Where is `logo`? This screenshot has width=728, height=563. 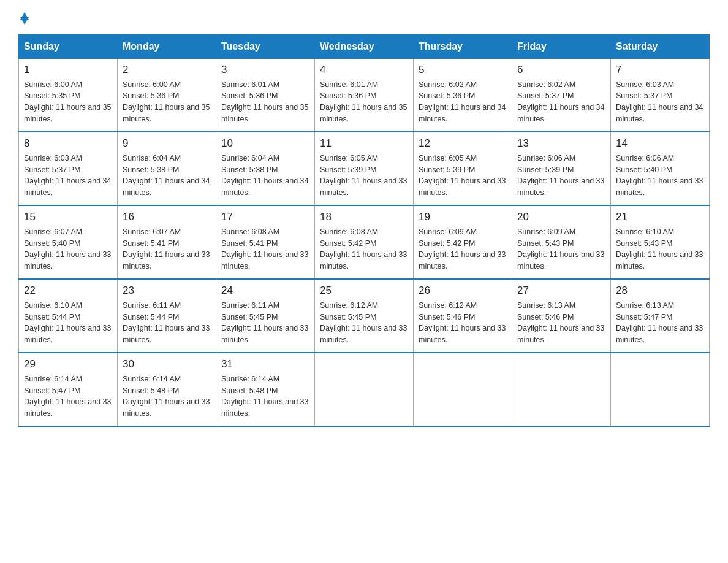 logo is located at coordinates (23, 18).